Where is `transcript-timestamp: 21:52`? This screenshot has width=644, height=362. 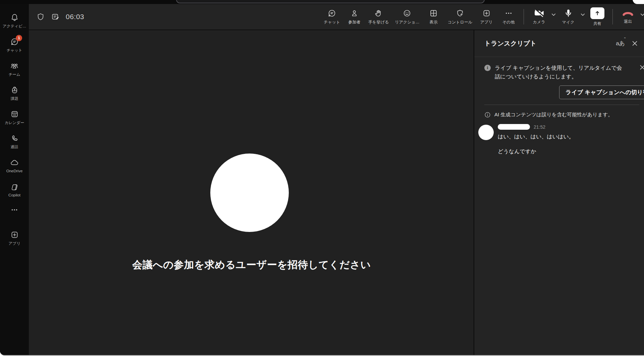 transcript-timestamp: 21:52 is located at coordinates (539, 127).